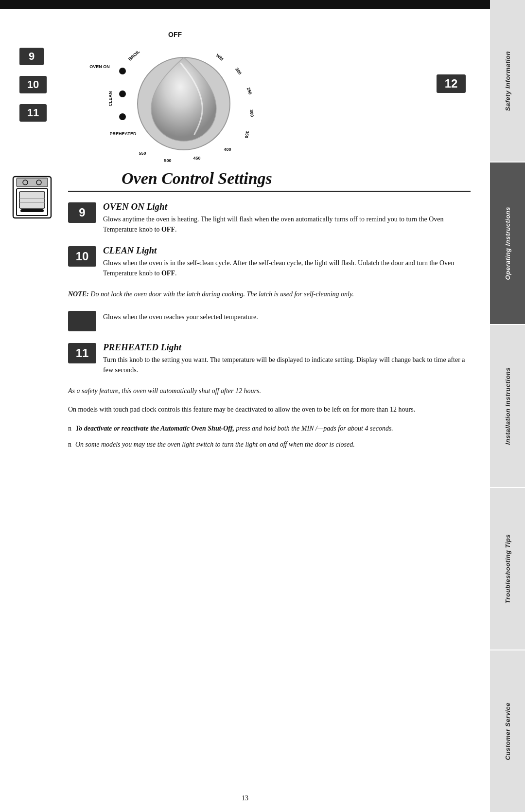 The width and height of the screenshot is (525, 812). What do you see at coordinates (181, 317) in the screenshot?
I see `section-11-body: Glows when the oven reaches your selecte…` at bounding box center [181, 317].